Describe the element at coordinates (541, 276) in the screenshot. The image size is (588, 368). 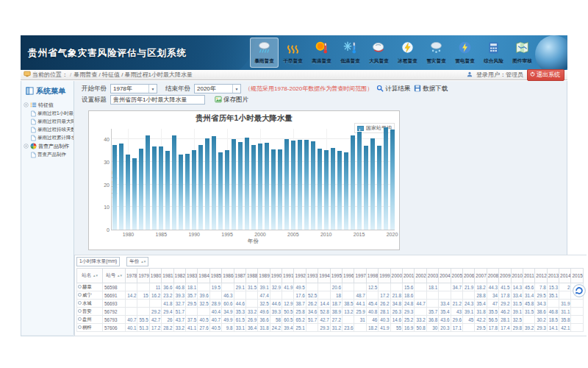
I see `col-header-year: 2012` at that location.